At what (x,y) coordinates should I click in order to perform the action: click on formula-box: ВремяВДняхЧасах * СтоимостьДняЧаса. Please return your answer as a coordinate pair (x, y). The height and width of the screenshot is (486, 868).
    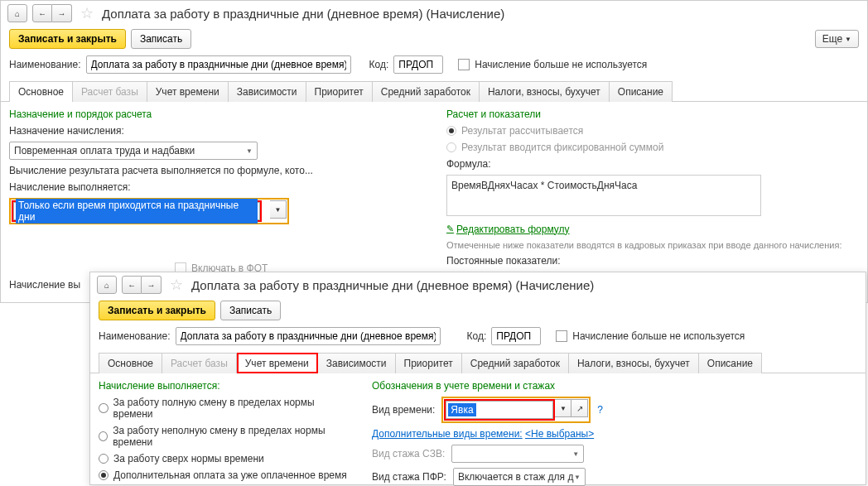
    Looking at the image, I should click on (604, 195).